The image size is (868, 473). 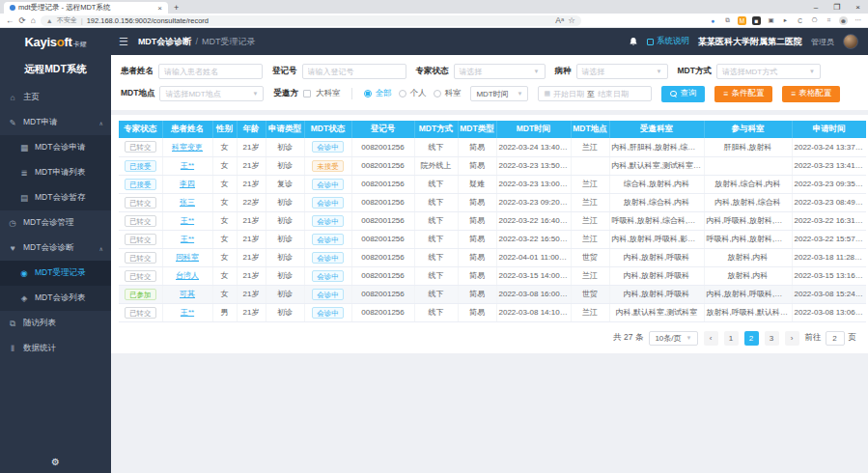 What do you see at coordinates (160, 8) in the screenshot?
I see `tab-close-icon: ×` at bounding box center [160, 8].